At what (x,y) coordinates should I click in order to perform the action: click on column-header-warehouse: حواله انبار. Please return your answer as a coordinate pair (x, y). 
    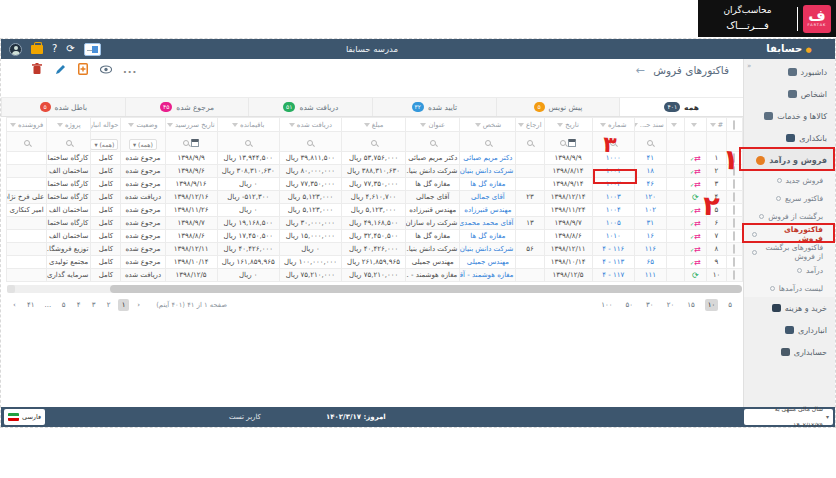
    Looking at the image, I should click on (106, 125).